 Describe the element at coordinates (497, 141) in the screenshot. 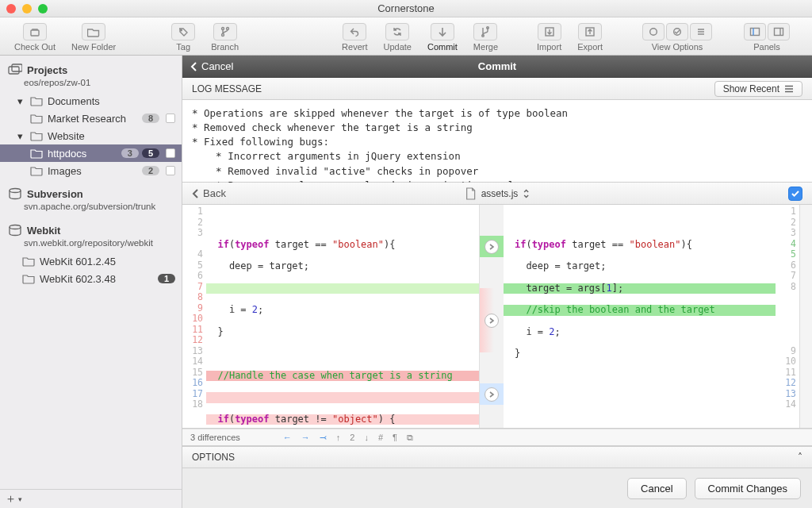

I see `log-message-textarea: * Operations are skipped whenever the ta…` at that location.